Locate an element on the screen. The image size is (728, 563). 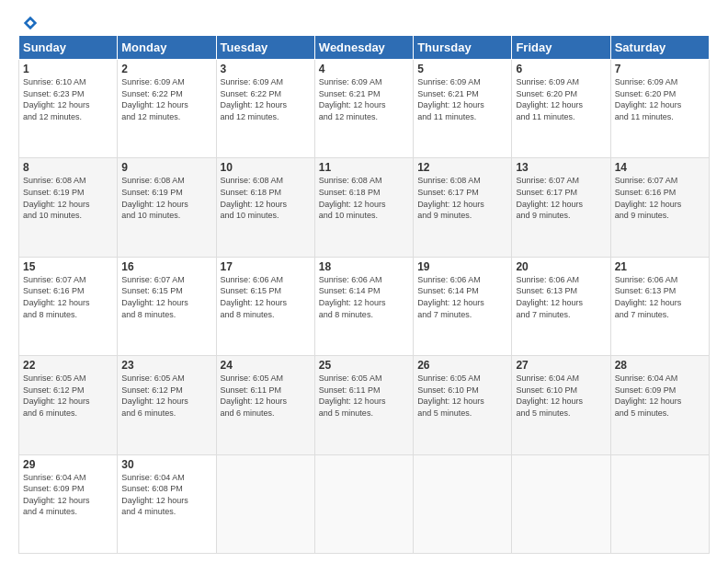
day-number: 10 is located at coordinates (266, 167).